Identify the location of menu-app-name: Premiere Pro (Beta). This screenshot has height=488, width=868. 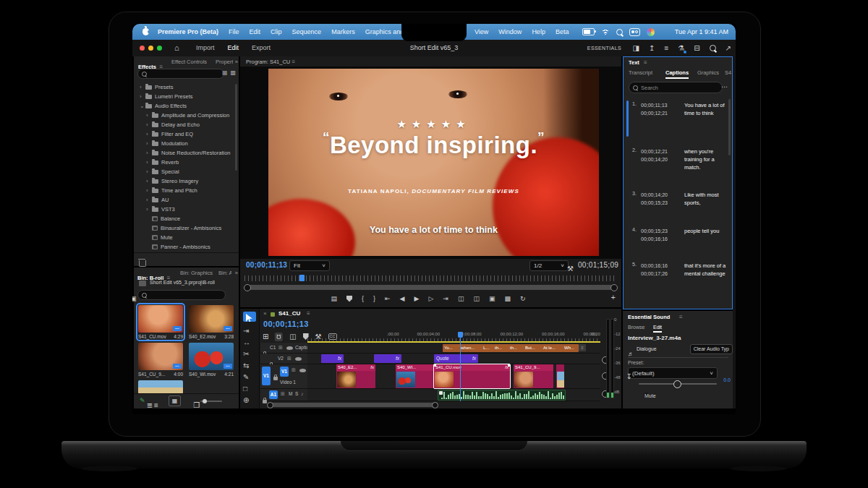
(188, 32).